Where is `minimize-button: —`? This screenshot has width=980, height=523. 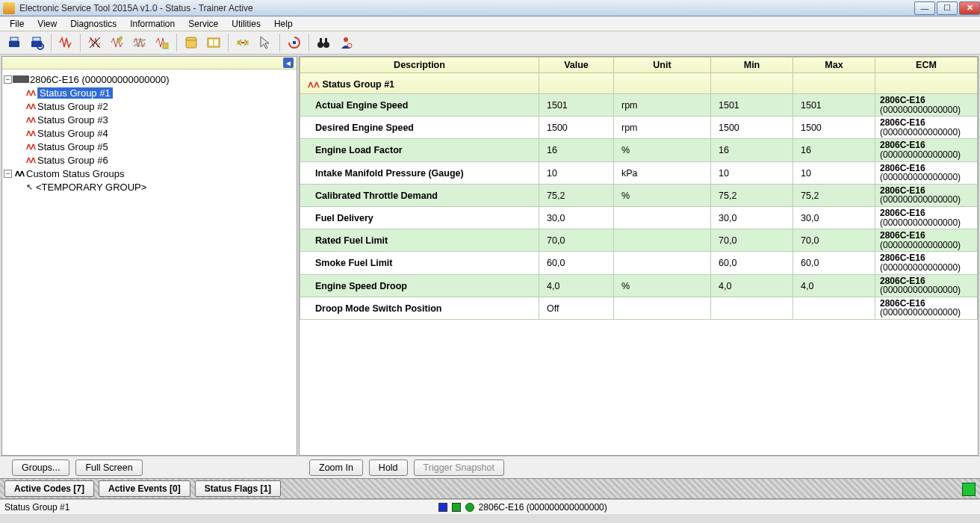 minimize-button: — is located at coordinates (925, 8).